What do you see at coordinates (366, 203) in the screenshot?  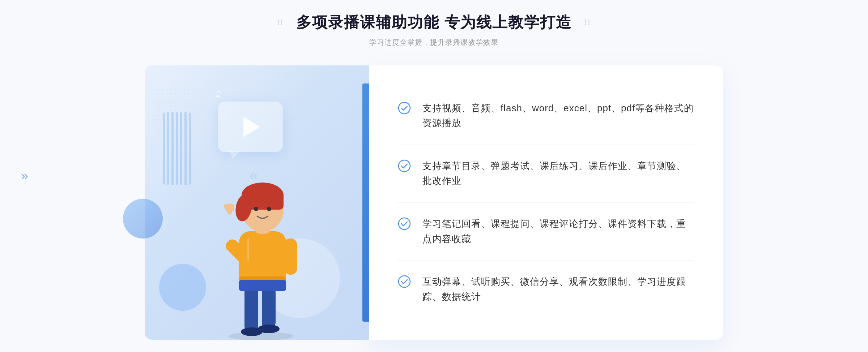 I see `blue-accent-bar` at bounding box center [366, 203].